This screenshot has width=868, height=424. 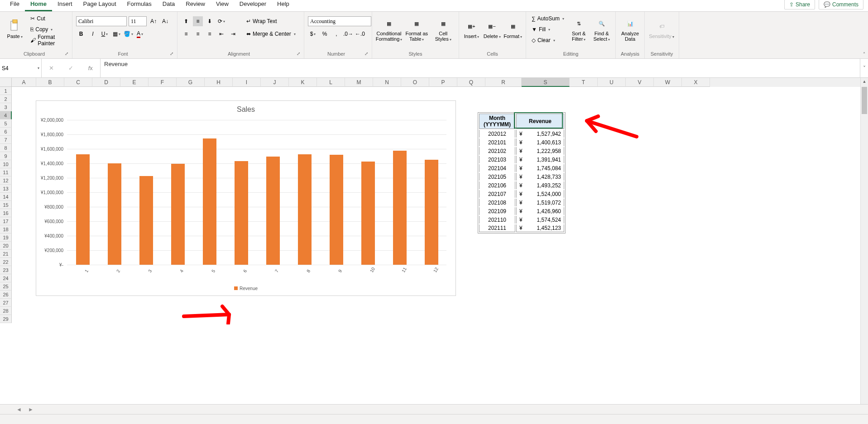 I want to click on cancel-formula-icon: ✕, so click(x=52, y=68).